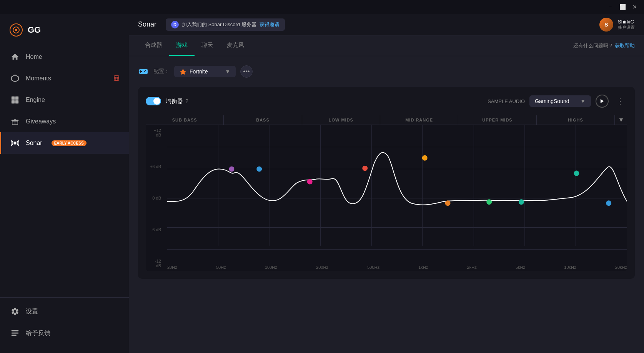 This screenshot has height=353, width=644. What do you see at coordinates (38, 333) in the screenshot?
I see `sidebar-item-label-feedback: 给予反馈` at bounding box center [38, 333].